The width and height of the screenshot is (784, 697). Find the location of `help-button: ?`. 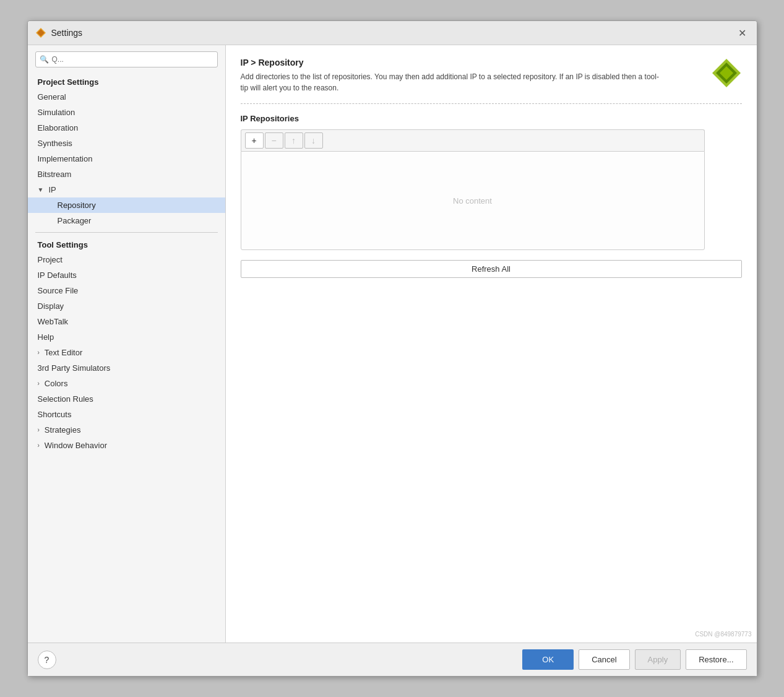

help-button: ? is located at coordinates (47, 660).